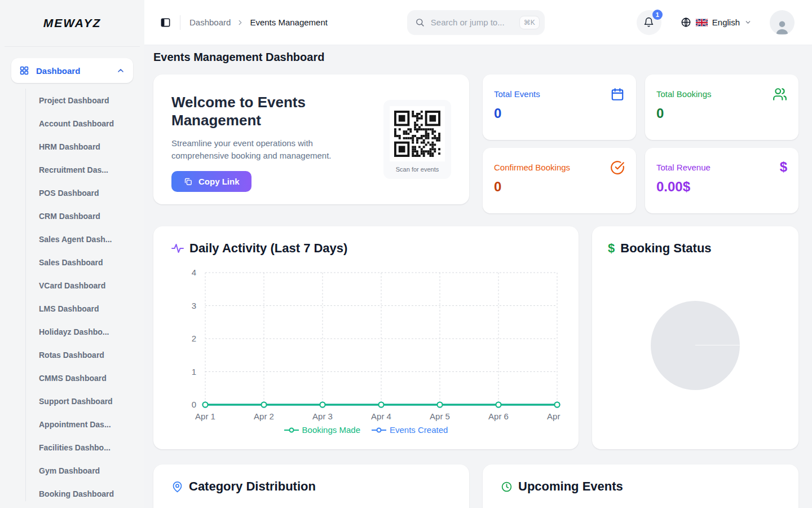 The image size is (812, 508). What do you see at coordinates (726, 23) in the screenshot?
I see `language-label: English` at bounding box center [726, 23].